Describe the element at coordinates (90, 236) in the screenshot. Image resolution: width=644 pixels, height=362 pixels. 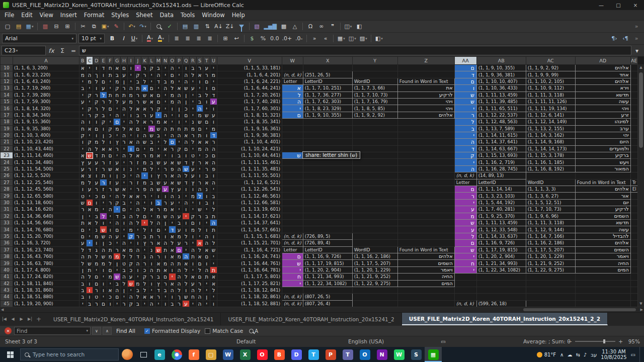
I see `cell-C35: י` at that location.